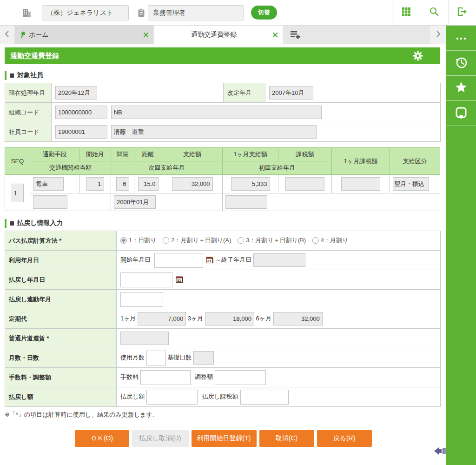  Describe the element at coordinates (197, 240) in the screenshot. I see `radio-monthly-daily-a: 2：月割り＋日割り(A)` at that location.